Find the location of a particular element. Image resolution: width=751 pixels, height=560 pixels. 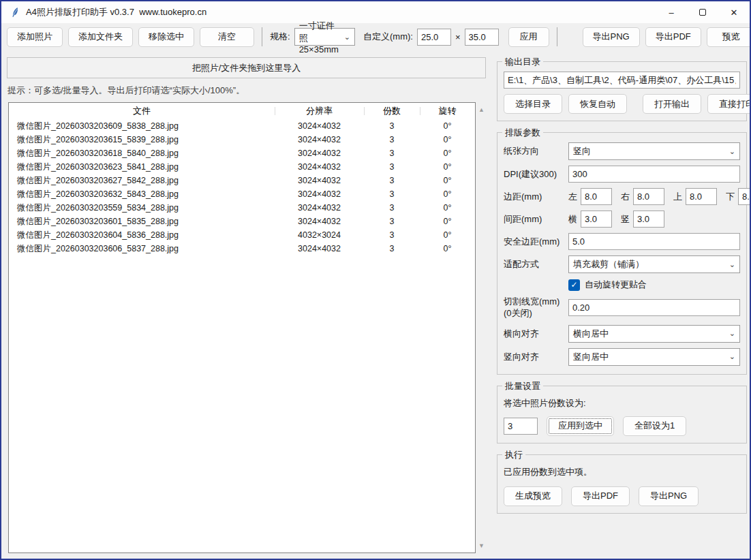

gap-v-label: 竖 is located at coordinates (626, 219).